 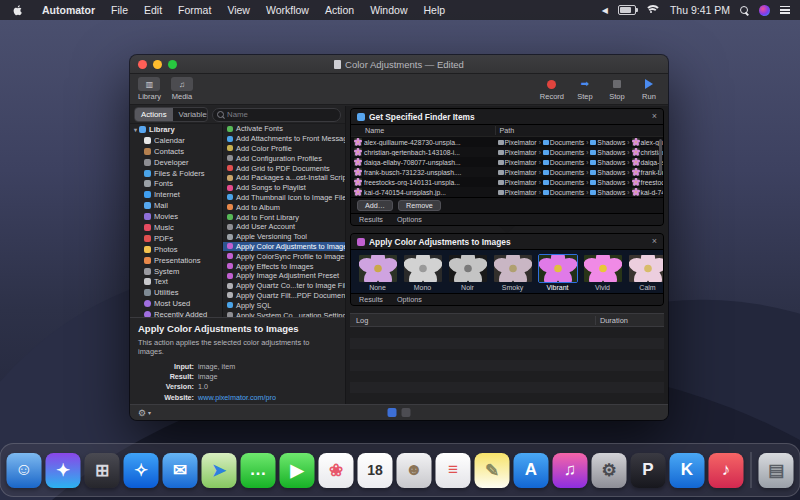 What do you see at coordinates (288, 10) in the screenshot?
I see `menu-workflow: Workflow` at bounding box center [288, 10].